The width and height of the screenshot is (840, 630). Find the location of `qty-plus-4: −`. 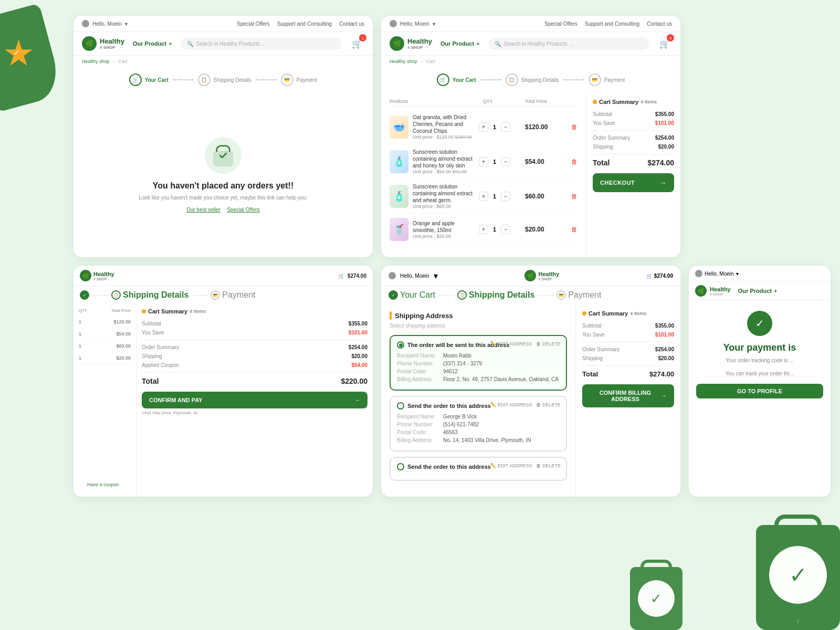

qty-plus-4: − is located at coordinates (506, 229).